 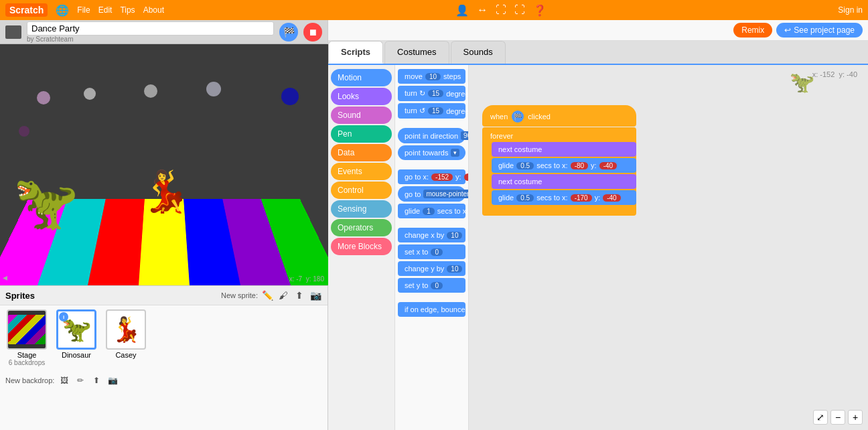 What do you see at coordinates (64, 380) in the screenshot?
I see `paint-backdrop-btn: 🖼` at bounding box center [64, 380].